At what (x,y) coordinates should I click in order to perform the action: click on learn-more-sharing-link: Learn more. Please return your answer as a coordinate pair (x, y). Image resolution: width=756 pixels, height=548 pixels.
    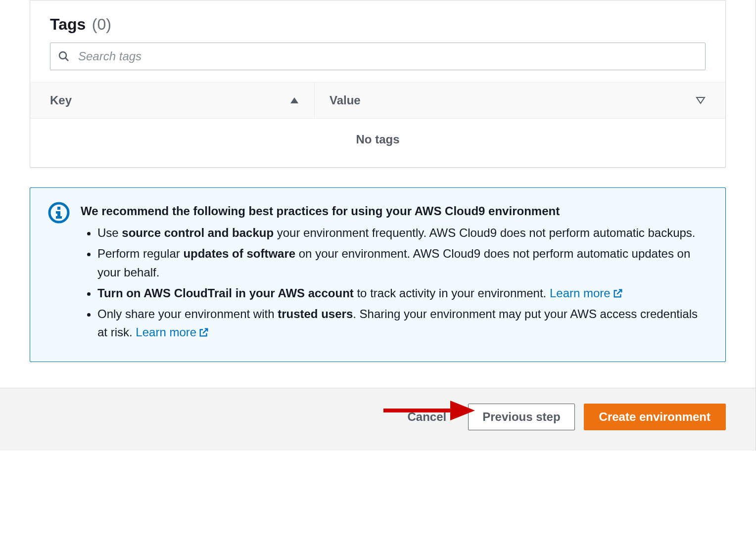
    Looking at the image, I should click on (172, 332).